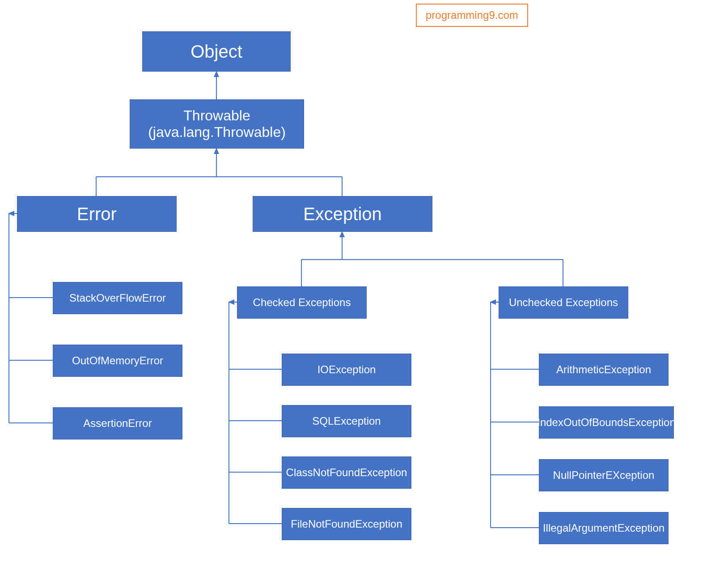 This screenshot has width=728, height=580. I want to click on node-exception: Exception, so click(343, 214).